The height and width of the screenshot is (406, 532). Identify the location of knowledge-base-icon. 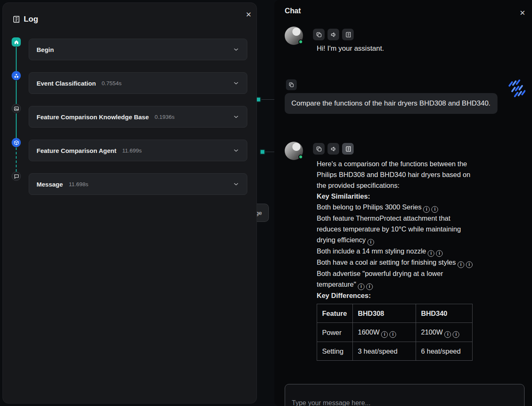
(16, 108).